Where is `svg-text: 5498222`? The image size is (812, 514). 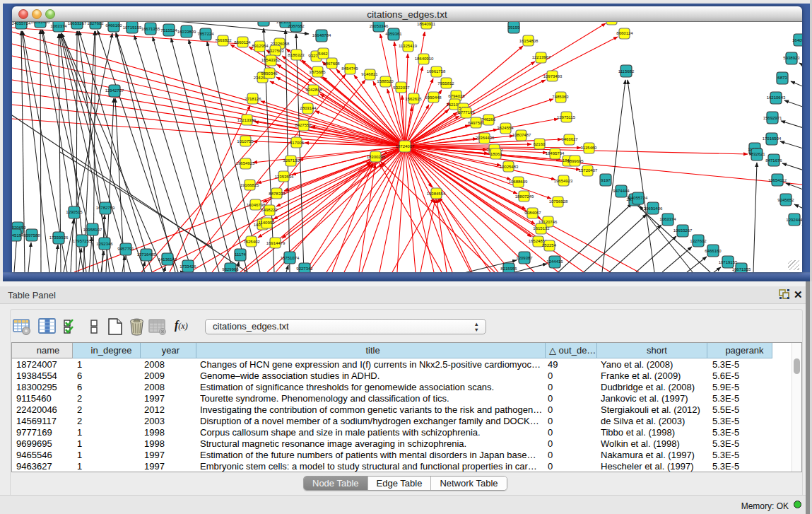 svg-text: 5498222 is located at coordinates (269, 210).